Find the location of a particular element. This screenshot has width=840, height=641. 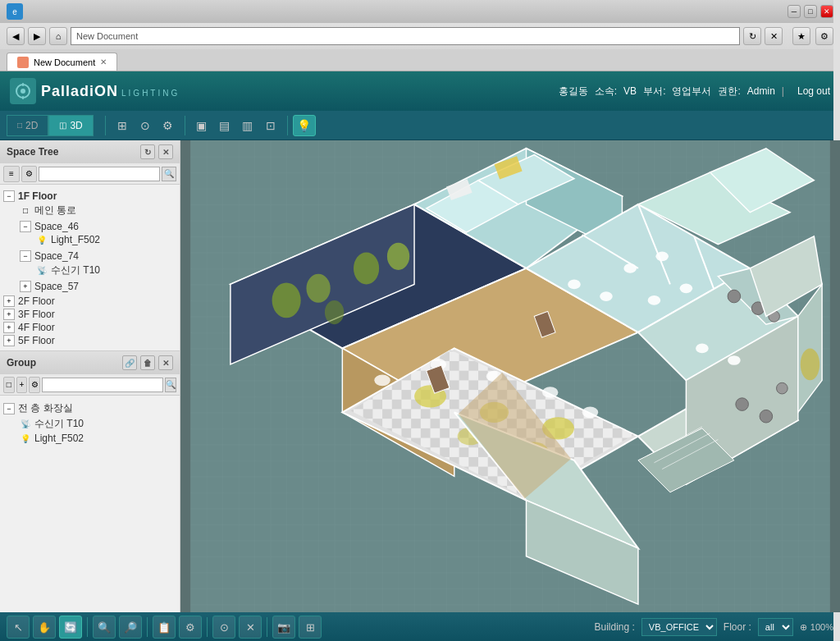

tree-children-space74: 📡 수신기 T10 is located at coordinates (98, 271).